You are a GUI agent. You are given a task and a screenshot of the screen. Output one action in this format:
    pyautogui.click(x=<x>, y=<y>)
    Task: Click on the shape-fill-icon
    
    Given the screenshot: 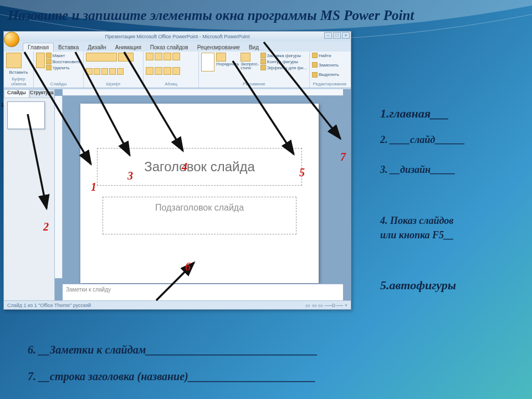 What is the action you would take?
    pyautogui.click(x=263, y=55)
    